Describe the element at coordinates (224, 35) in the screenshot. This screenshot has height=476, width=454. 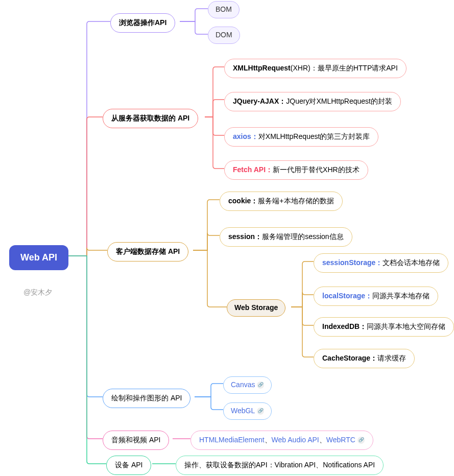
I see `leaf-dom-label: DOM` at that location.